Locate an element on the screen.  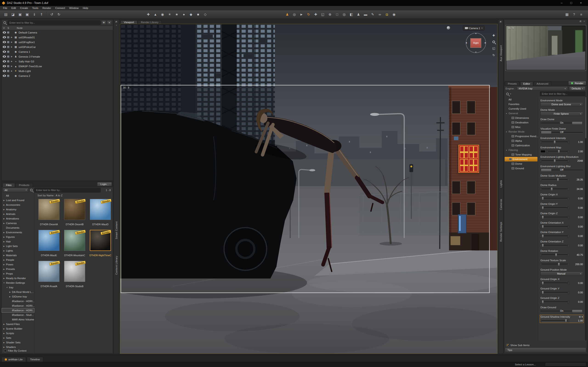
tab-products: Products is located at coordinates (24, 185).